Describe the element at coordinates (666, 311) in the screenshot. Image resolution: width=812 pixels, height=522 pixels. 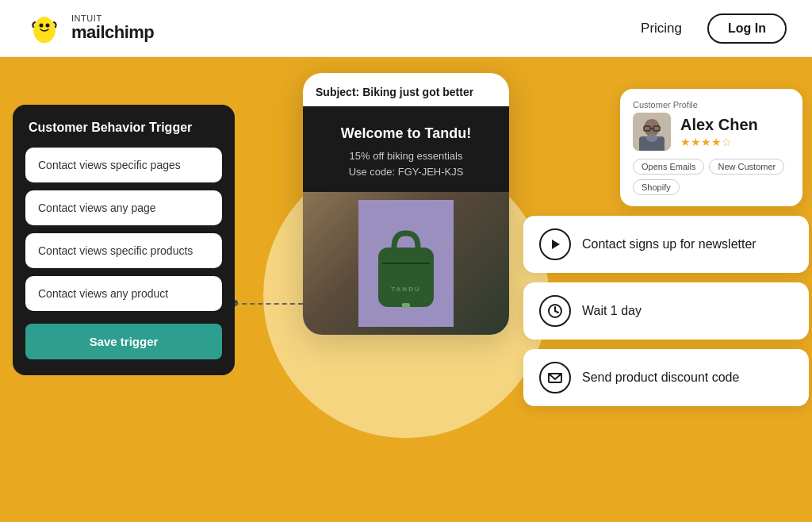
I see `workflow-card-1: Wait 1 day` at that location.